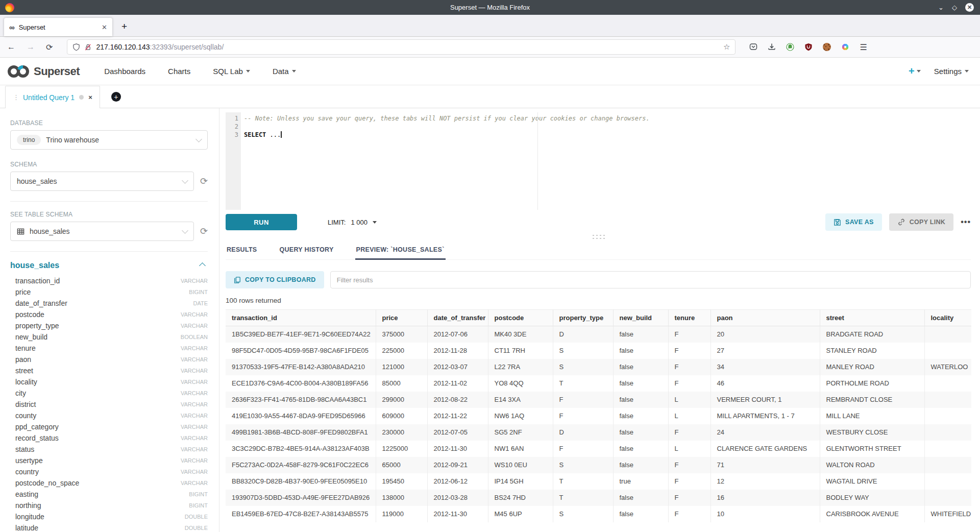  I want to click on extension-pinwheel-icon, so click(845, 47).